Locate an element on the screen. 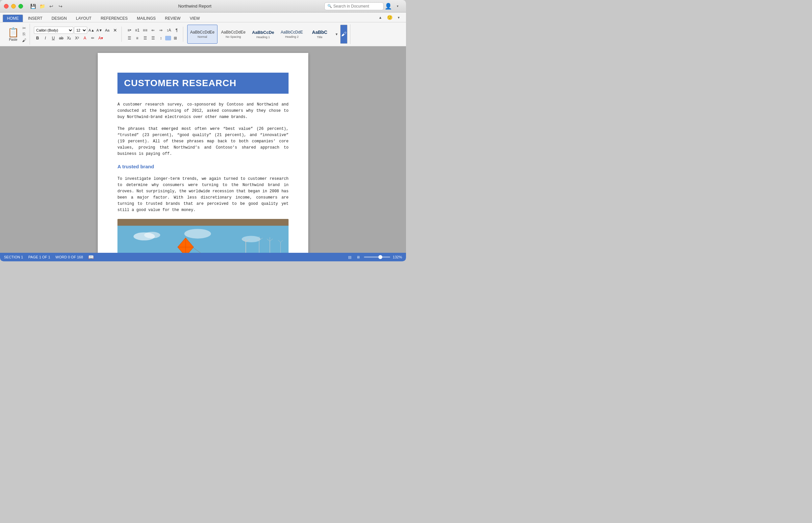 This screenshot has width=812, height=523. style-heading2: AaBbCcDdE Heading 2 is located at coordinates (292, 34).